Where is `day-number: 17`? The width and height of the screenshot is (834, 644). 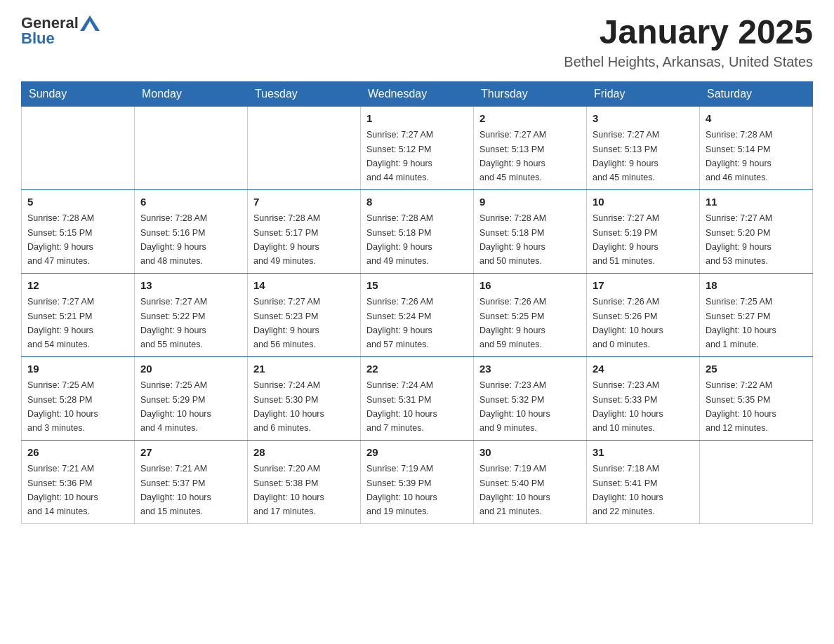
day-number: 17 is located at coordinates (643, 286).